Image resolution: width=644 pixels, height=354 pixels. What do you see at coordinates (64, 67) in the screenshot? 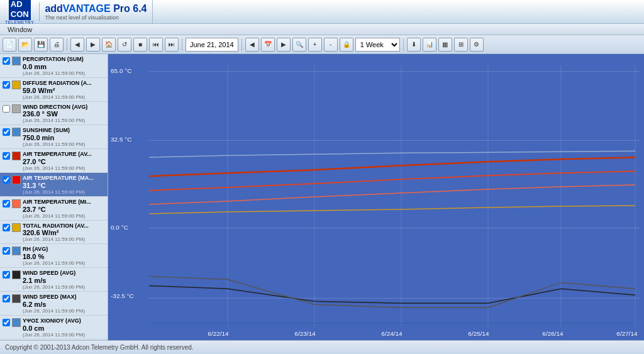
I see `legend-value-1: 0.0 mm` at bounding box center [64, 67].